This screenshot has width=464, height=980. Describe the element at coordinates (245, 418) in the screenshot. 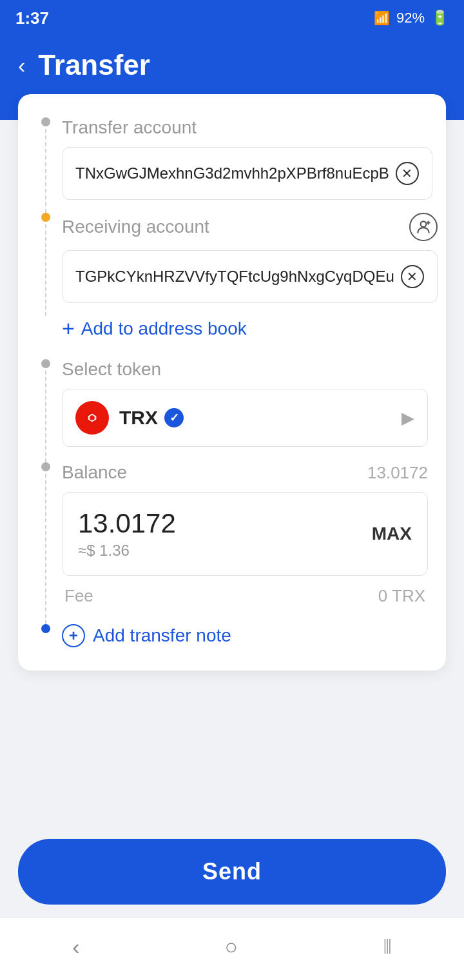

I see `token-selector-button: TRX ▶` at that location.